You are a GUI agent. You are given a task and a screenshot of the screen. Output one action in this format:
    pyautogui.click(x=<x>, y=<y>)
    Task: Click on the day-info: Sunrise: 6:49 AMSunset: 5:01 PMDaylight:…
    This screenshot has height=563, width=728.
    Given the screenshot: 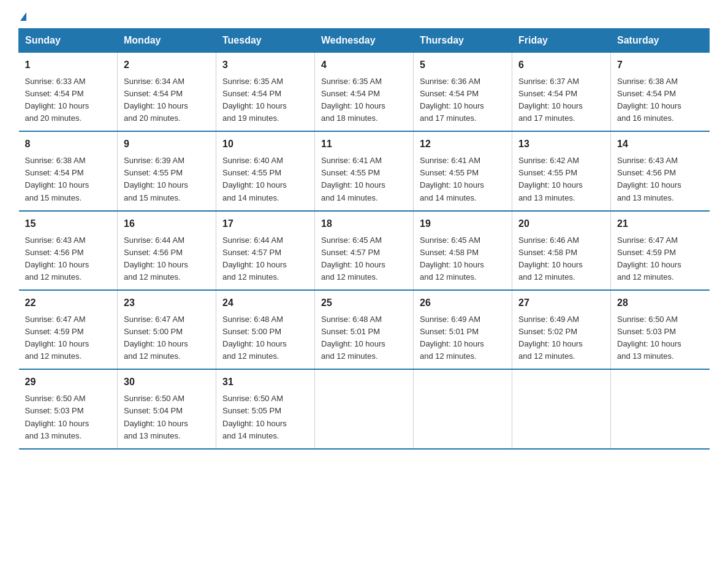 What is the action you would take?
    pyautogui.click(x=452, y=337)
    